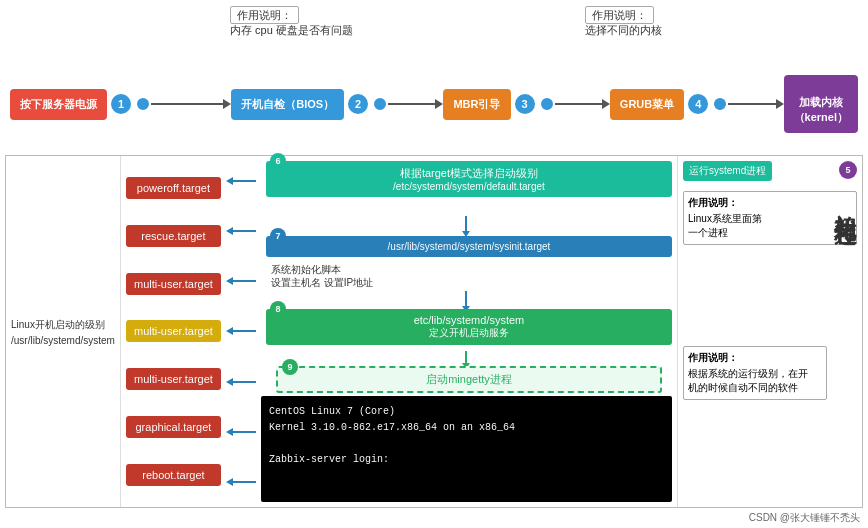  Describe the element at coordinates (466, 428) in the screenshot. I see `terminal-line2: Kernel 3.10.0-862.e17.x86_64 on an x86_6…` at that location.